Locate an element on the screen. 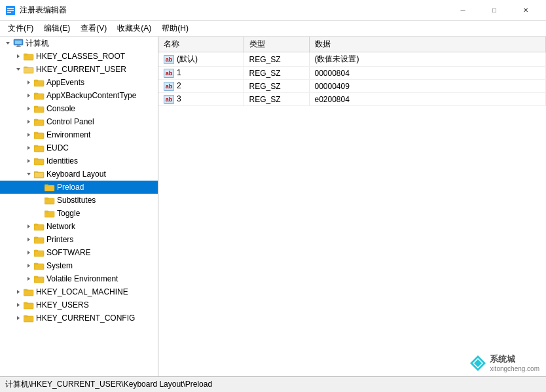 The height and width of the screenshot is (392, 546). minimize-button: ─ is located at coordinates (463, 10).